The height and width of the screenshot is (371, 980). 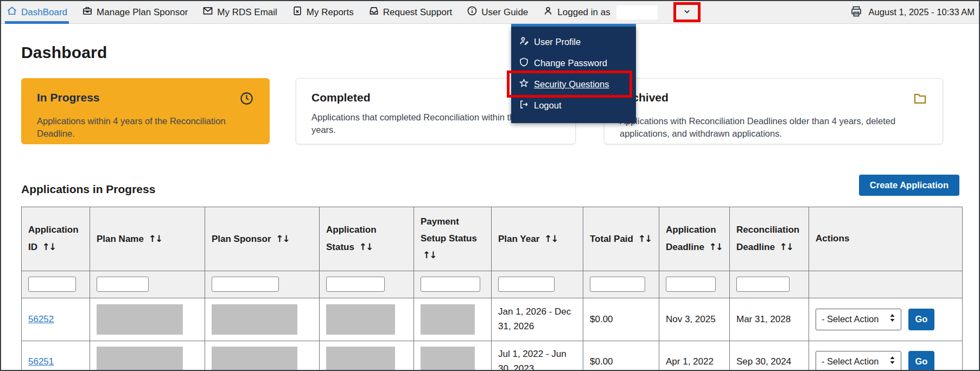 I want to click on home-icon, so click(x=12, y=12).